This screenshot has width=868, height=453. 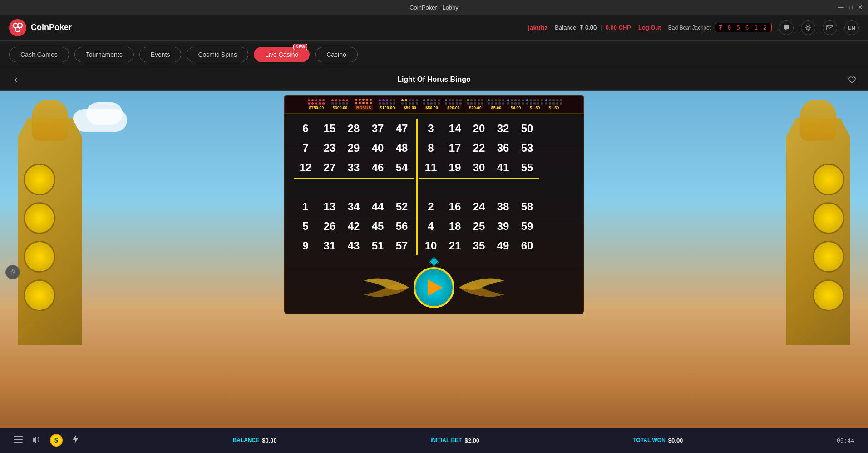 What do you see at coordinates (650, 27) in the screenshot?
I see `logout-button: Log Out` at bounding box center [650, 27].